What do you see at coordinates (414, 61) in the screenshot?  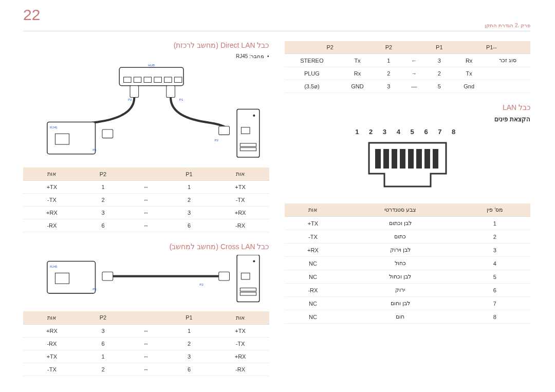 I see `table-cell: ←` at bounding box center [414, 61].